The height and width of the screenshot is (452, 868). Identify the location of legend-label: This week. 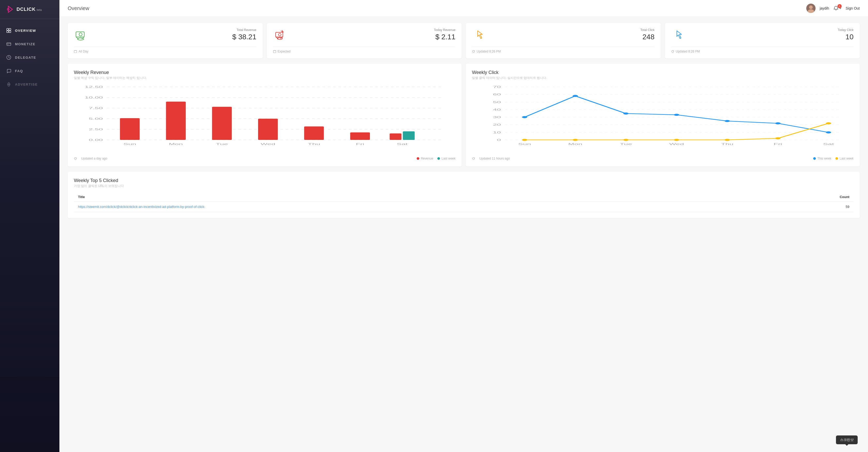
(824, 159).